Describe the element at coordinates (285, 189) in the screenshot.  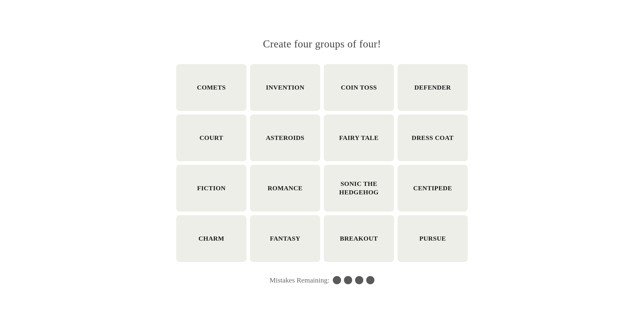
I see `tile-label-romance: ROMANCE` at that location.